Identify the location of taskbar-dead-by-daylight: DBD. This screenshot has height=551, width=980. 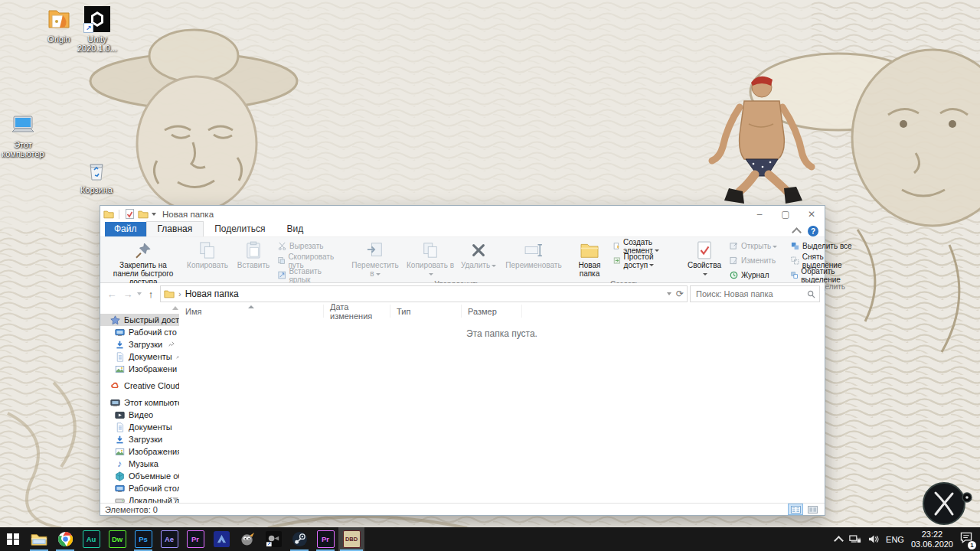
(351, 539).